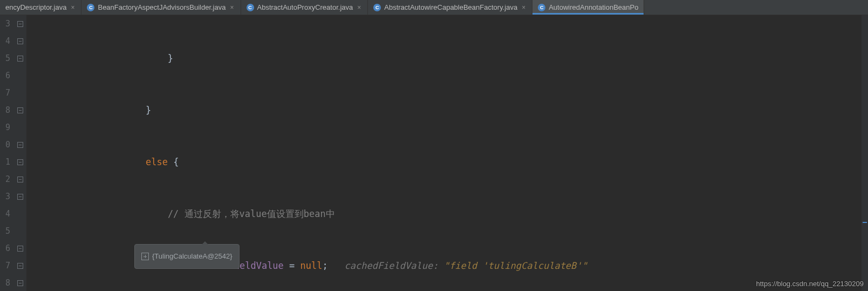 This screenshot has width=868, height=291. I want to click on editor-tab-bar: encyDescriptor.java × C BeanFactoryAspec…, so click(434, 8).